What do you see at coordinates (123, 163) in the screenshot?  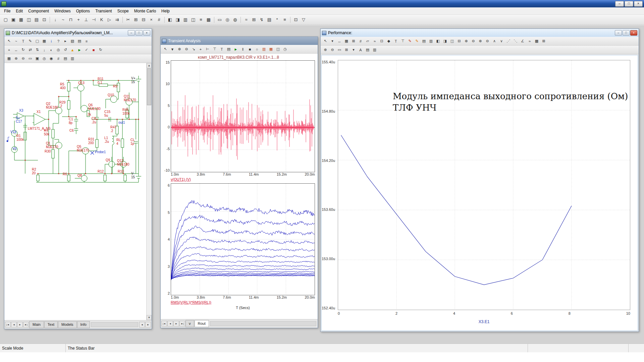 I see `component-label: Q12 MJE180` at bounding box center [123, 163].